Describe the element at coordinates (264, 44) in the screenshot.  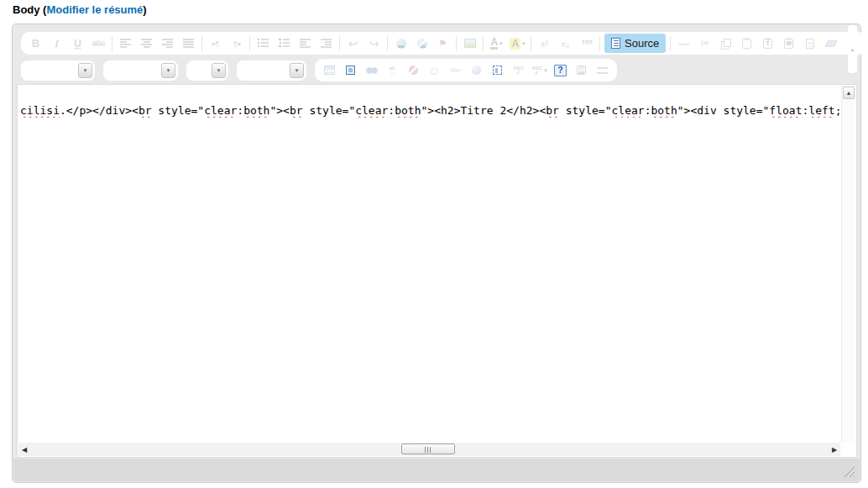
I see `bullet-list-button` at that location.